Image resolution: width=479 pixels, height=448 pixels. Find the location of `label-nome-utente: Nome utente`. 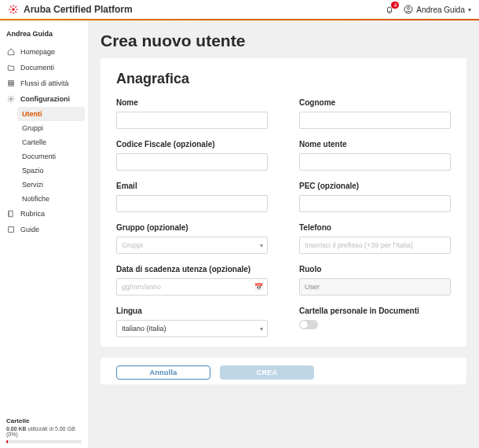

label-nome-utente: Nome utente is located at coordinates (375, 145).